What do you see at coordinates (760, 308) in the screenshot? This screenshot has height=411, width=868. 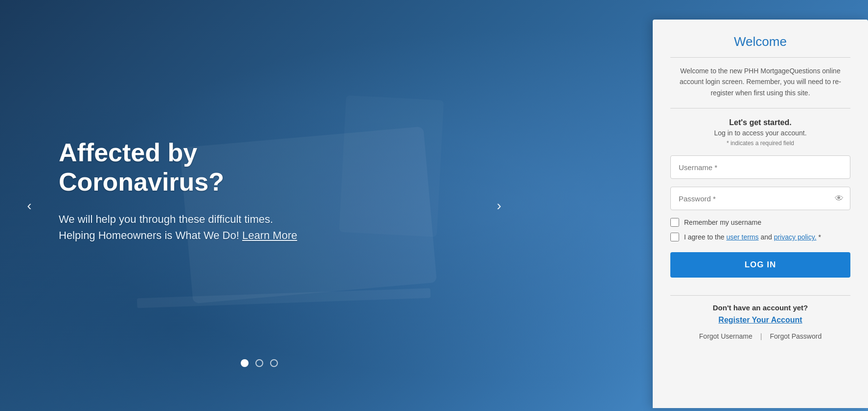 I see `no-account-text: Don't have an account yet?` at bounding box center [760, 308].